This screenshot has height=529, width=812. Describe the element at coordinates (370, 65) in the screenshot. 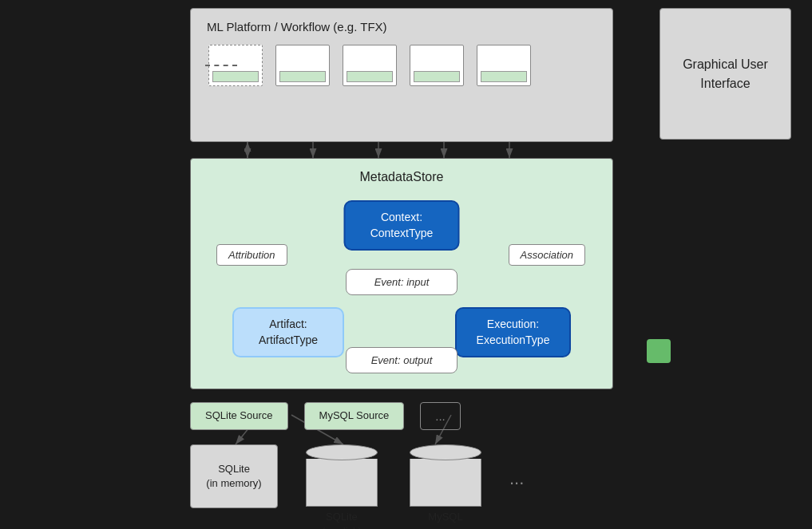

I see `ml-components` at that location.